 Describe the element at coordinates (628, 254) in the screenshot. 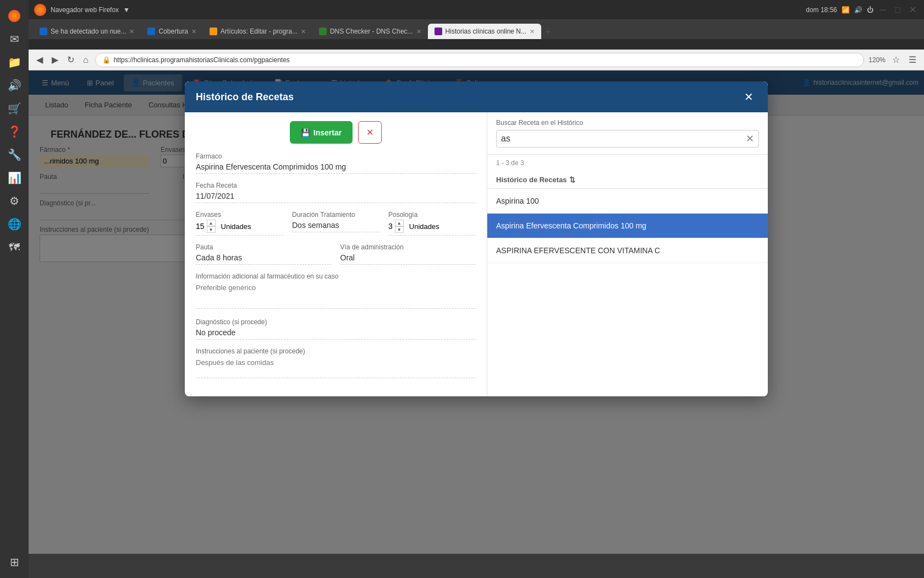

I see `modal-right-panel: Buscar Receta en el Histórico ✕ 1 - 3 de…` at that location.